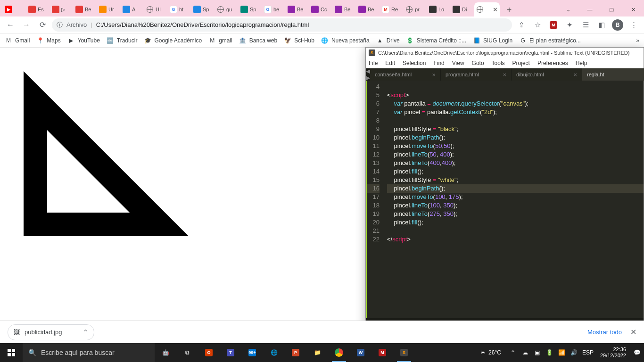  Describe the element at coordinates (613, 74) in the screenshot. I see `sublime-tab: regla.ht` at that location.